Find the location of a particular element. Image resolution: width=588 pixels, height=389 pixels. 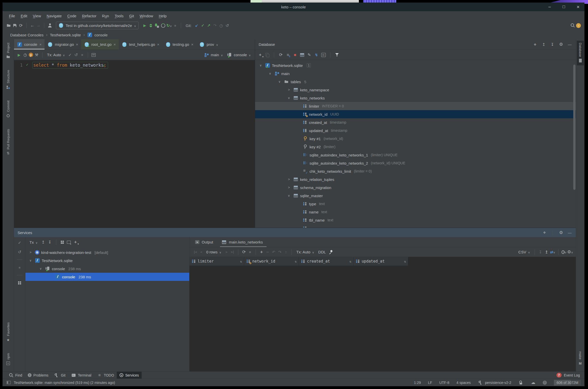

memory-indicator: 606 of 3072M is located at coordinates (567, 383).